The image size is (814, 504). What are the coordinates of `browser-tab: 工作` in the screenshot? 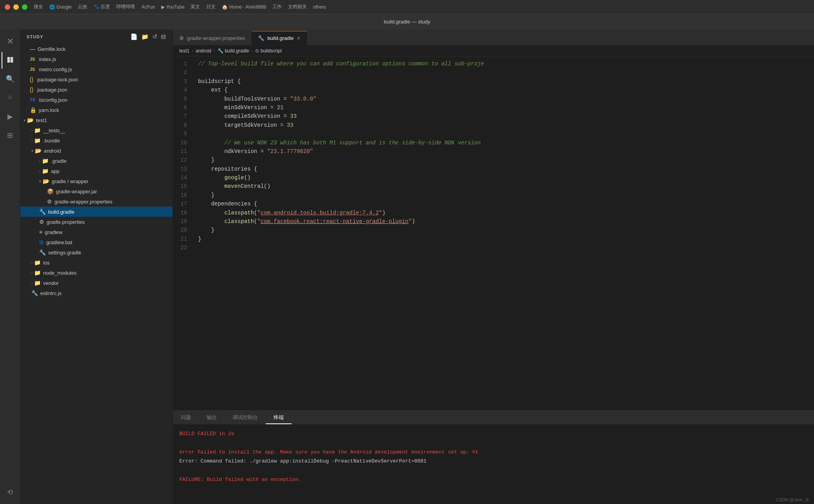 It's located at (277, 7).